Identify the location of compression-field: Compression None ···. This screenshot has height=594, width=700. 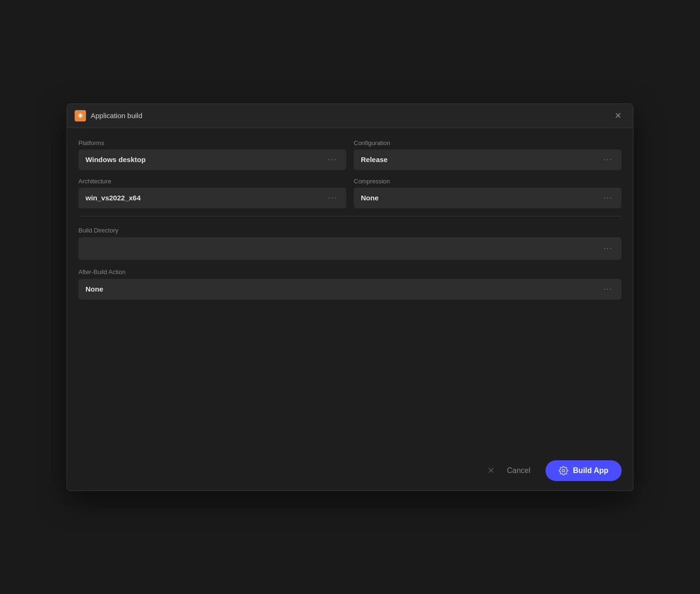
(487, 193).